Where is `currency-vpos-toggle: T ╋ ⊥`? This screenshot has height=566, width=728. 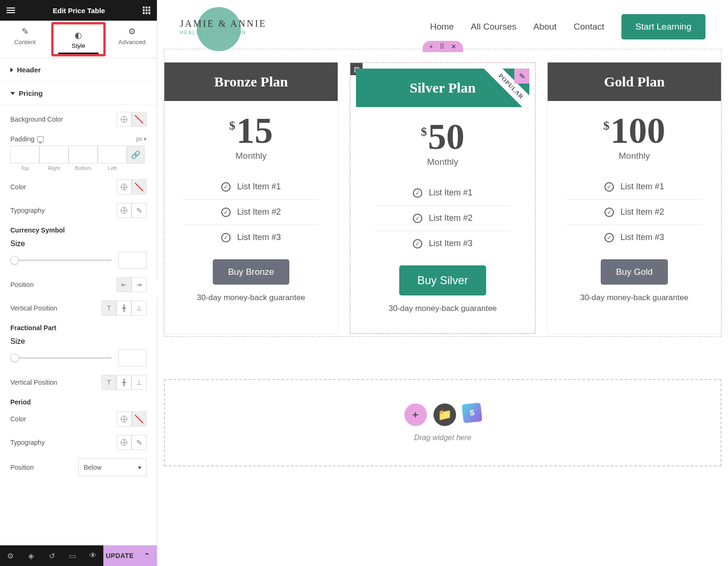 currency-vpos-toggle: T ╋ ⊥ is located at coordinates (124, 308).